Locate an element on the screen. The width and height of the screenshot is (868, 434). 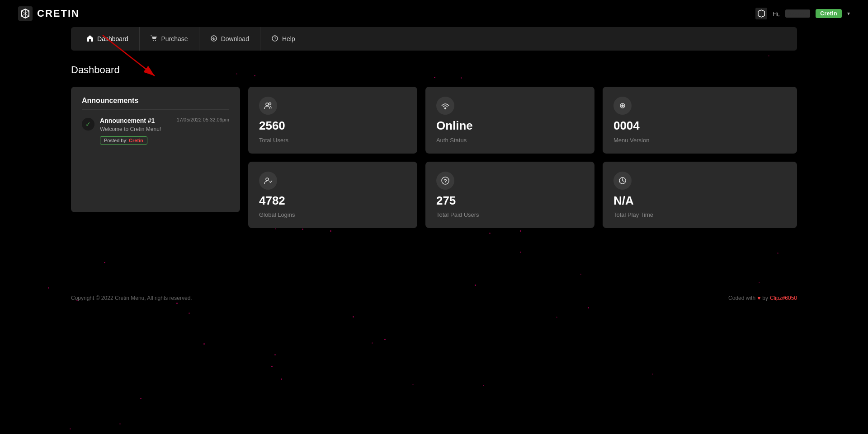
help-icon: ? is located at coordinates (275, 39).